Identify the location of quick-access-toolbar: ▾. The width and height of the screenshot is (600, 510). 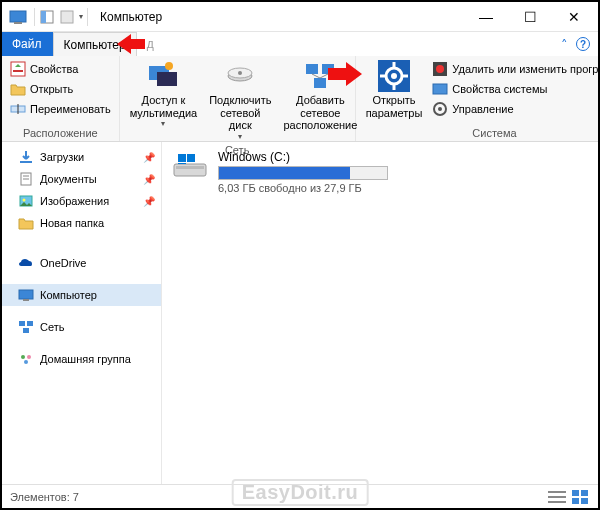
(61, 17).